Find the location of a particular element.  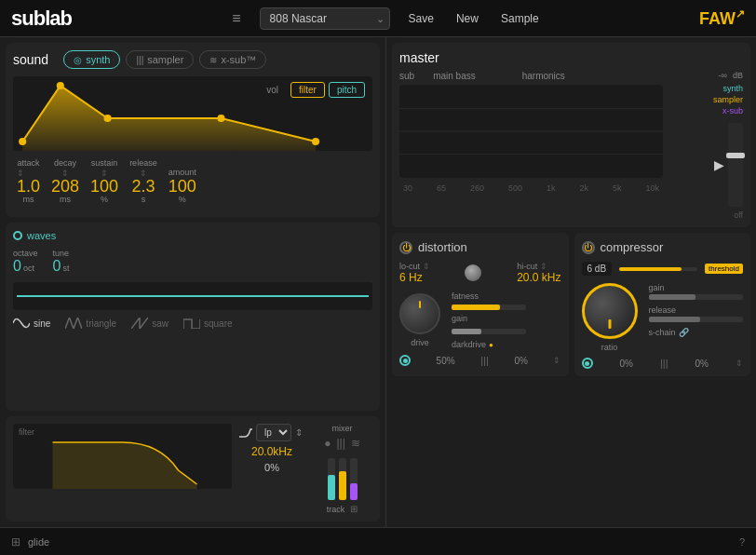

locut-arrows: ⇕ is located at coordinates (426, 266).